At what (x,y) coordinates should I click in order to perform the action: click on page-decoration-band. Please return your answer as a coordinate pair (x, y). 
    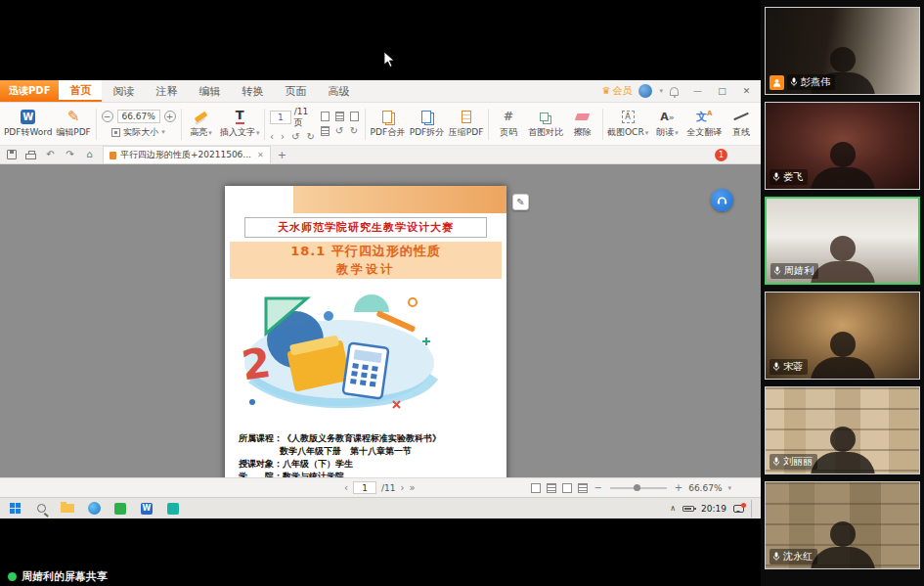
    Looking at the image, I should click on (400, 200).